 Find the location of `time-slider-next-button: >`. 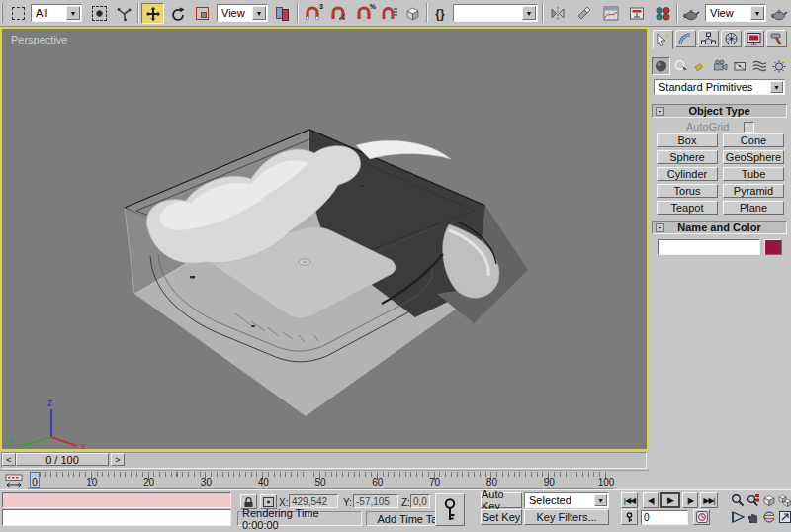

time-slider-next-button: > is located at coordinates (118, 459).